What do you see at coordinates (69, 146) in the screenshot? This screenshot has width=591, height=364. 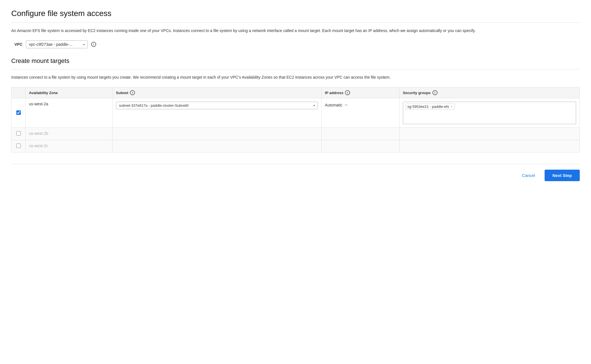 I see `row3-az-cell: us-west-2c` at bounding box center [69, 146].